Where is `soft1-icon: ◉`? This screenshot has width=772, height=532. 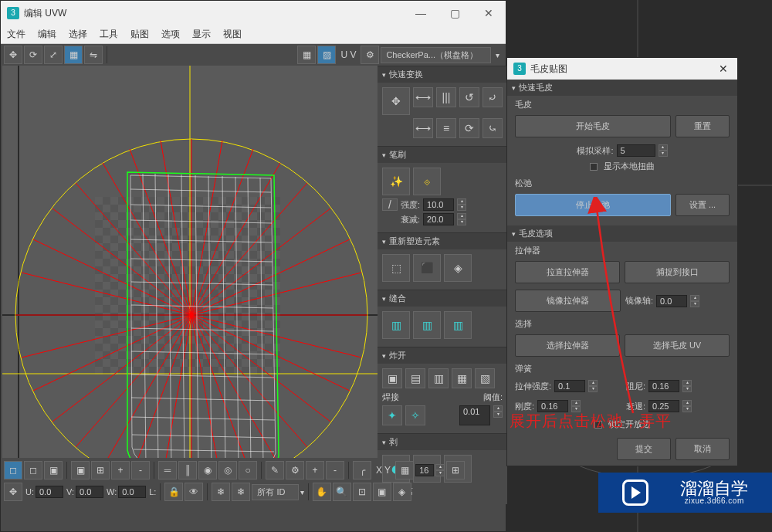
soft1-icon: ◉ is located at coordinates (208, 470).